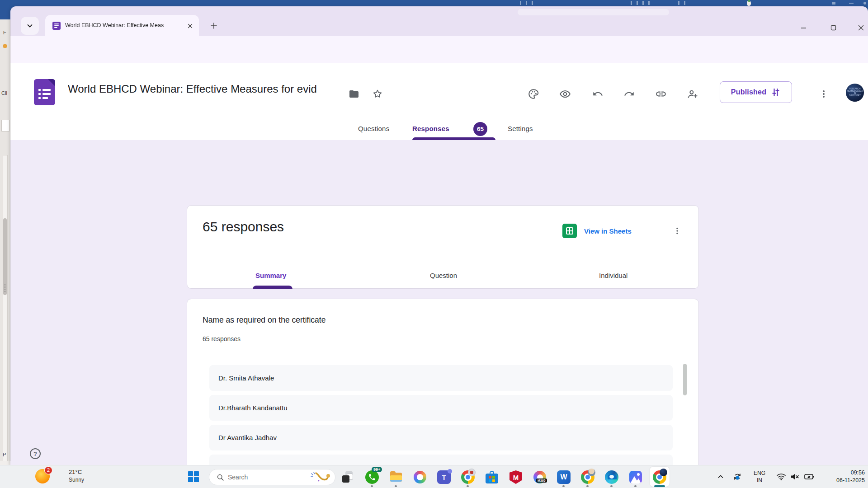 This screenshot has height=488, width=868. What do you see at coordinates (721, 477) in the screenshot?
I see `tray-overflow-button` at bounding box center [721, 477].